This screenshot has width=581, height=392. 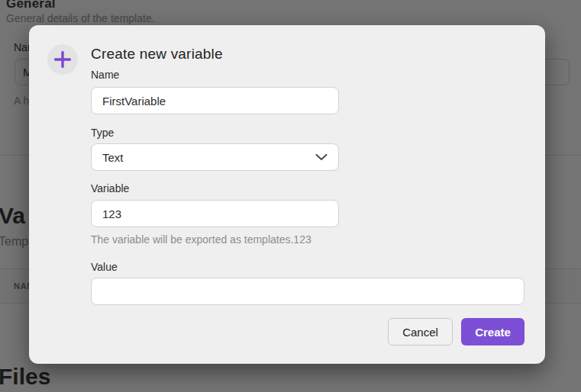 I want to click on value-input, so click(x=308, y=291).